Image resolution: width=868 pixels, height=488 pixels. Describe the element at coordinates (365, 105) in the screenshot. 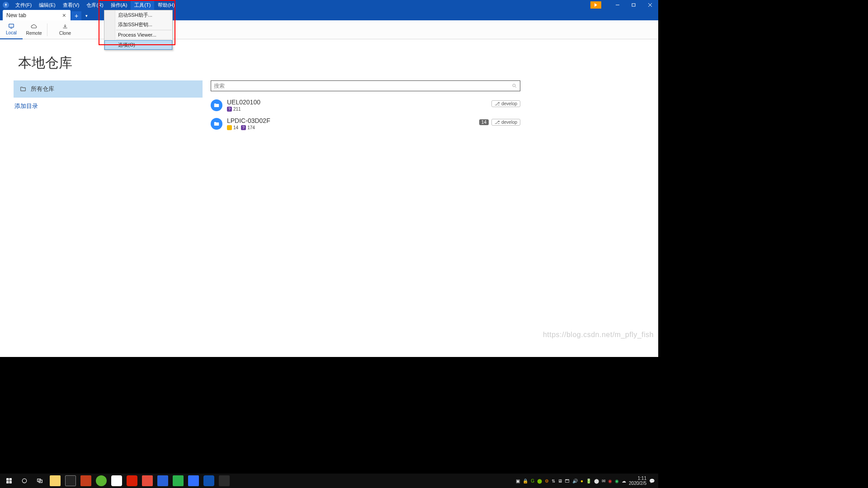

I see `repo-item: UEL020100 ?211 ⎇ develop` at that location.